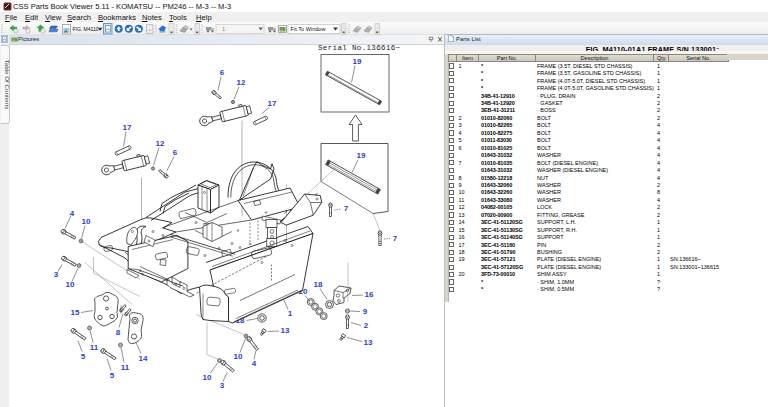  I want to click on svg-text: 14, so click(144, 358).